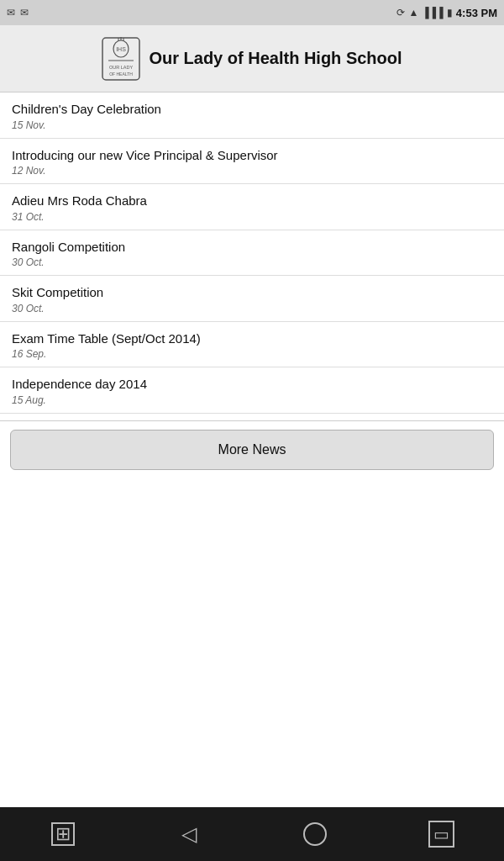  I want to click on more-news-container: More News, so click(252, 451).